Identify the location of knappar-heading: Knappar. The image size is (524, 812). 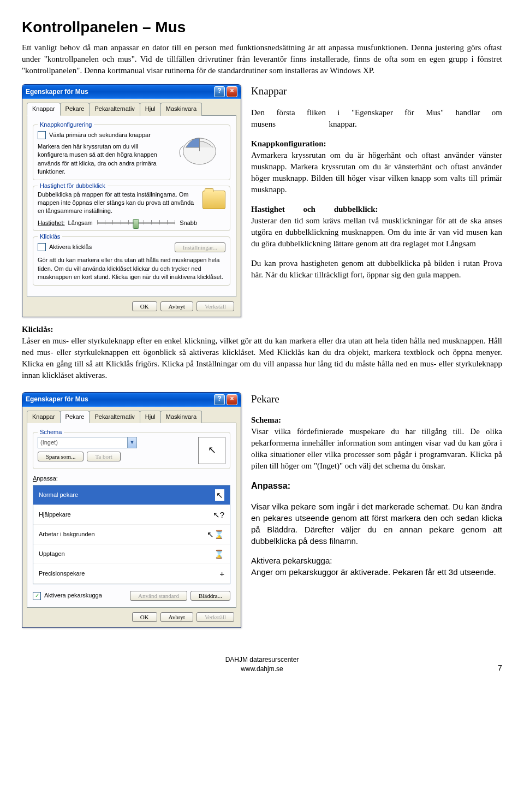
(377, 92).